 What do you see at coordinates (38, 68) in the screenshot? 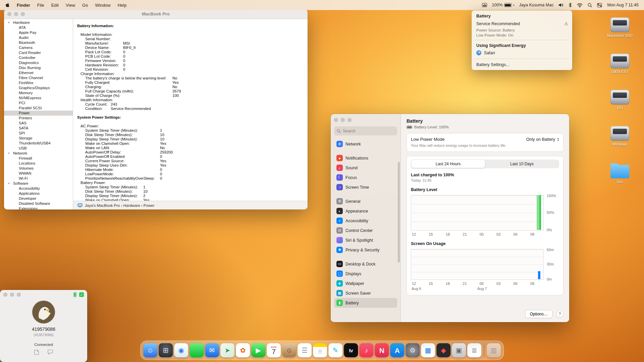
I see `sysinfo-sidebar-item: Disc Burning` at bounding box center [38, 68].